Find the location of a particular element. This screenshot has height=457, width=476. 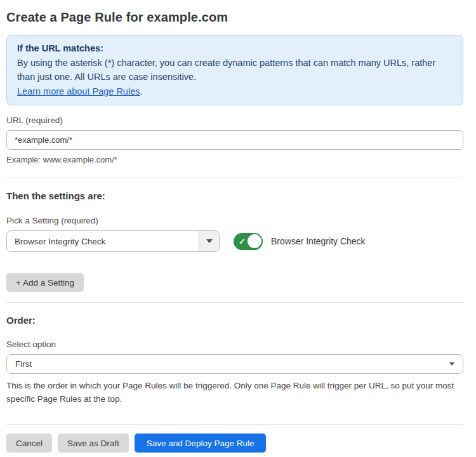

order-section-heading: Order: is located at coordinates (235, 320).